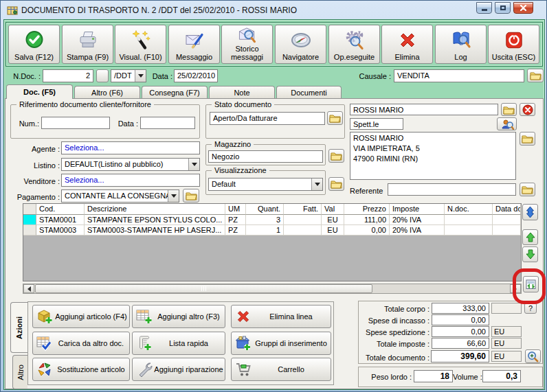 The image size is (547, 392). What do you see at coordinates (417, 209) in the screenshot?
I see `col-imposte: Imposte` at bounding box center [417, 209].